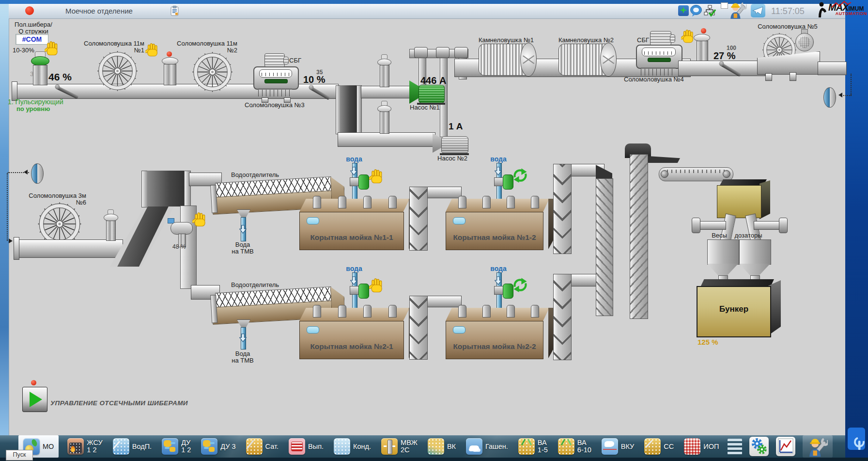  Describe the element at coordinates (424, 108) in the screenshot. I see `pump1-label: Насос №1` at that location.